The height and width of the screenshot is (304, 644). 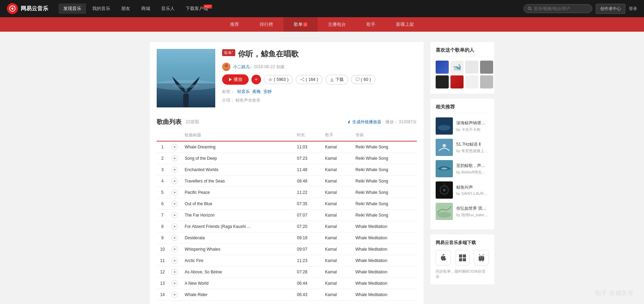 What do you see at coordinates (364, 122) in the screenshot?
I see `external-player-link: 生成外链播放器` at bounding box center [364, 122].